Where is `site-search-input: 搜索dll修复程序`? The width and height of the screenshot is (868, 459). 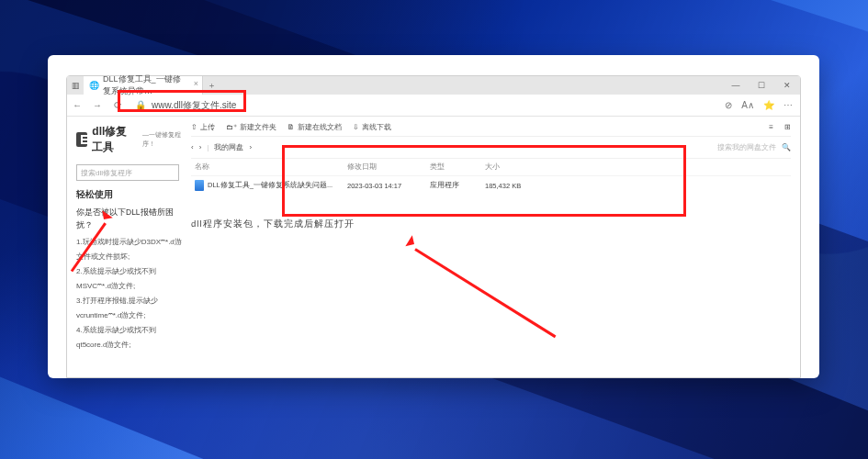 site-search-input: 搜索dll修复程序 is located at coordinates (128, 173).